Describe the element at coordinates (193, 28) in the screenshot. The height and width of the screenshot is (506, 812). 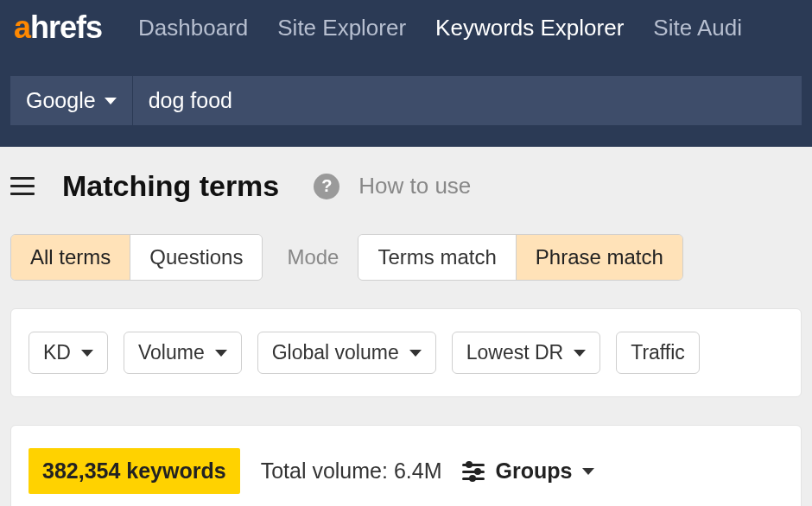
I see `nav-dashboard: Dashboard` at that location.